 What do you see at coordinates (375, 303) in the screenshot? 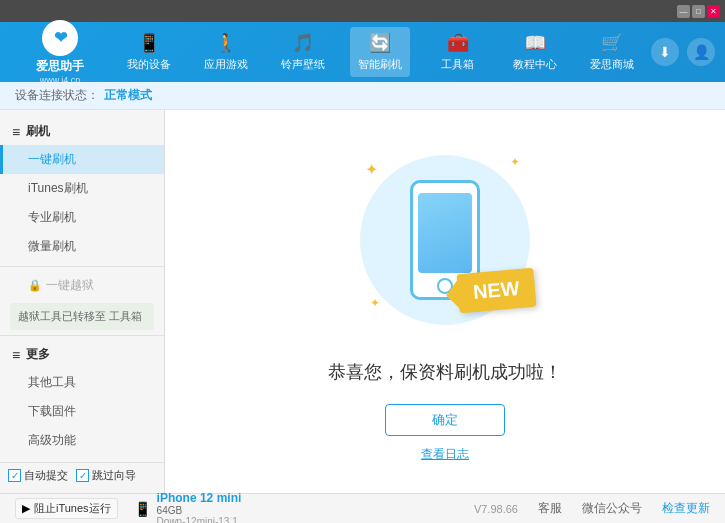
I see `sparkle-3: ✦` at bounding box center [375, 303].